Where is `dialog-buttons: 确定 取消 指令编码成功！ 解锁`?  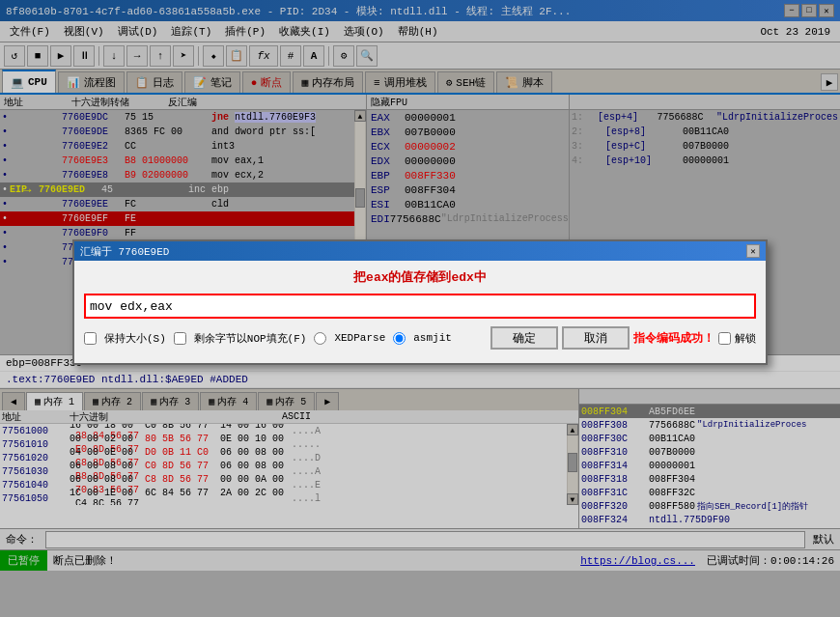
dialog-buttons: 确定 取消 指令编码成功！ 解锁 is located at coordinates (624, 338).